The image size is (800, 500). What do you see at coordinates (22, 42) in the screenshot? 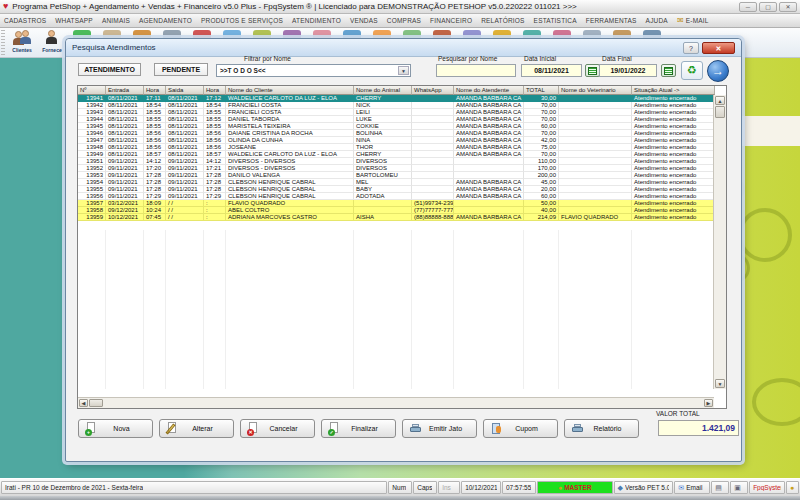
I see `toolbar-item-clientes: Clientes` at bounding box center [22, 42].